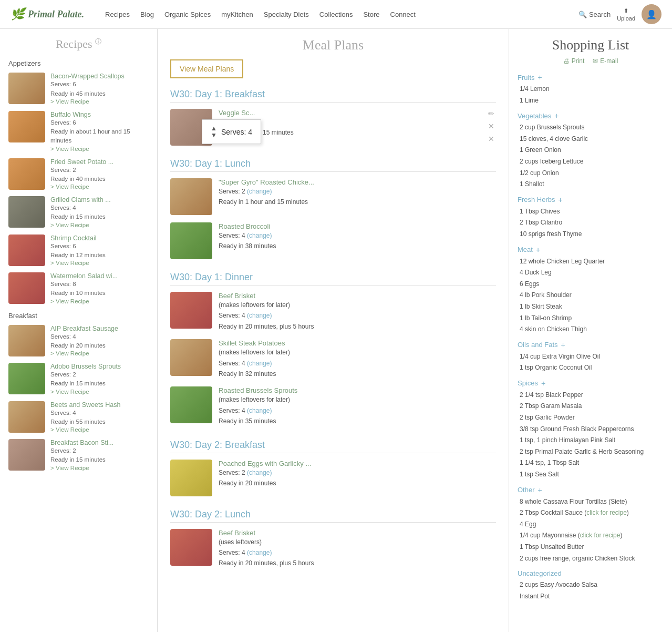 This screenshot has height=632, width=672. I want to click on close-icon: ✕, so click(491, 126).